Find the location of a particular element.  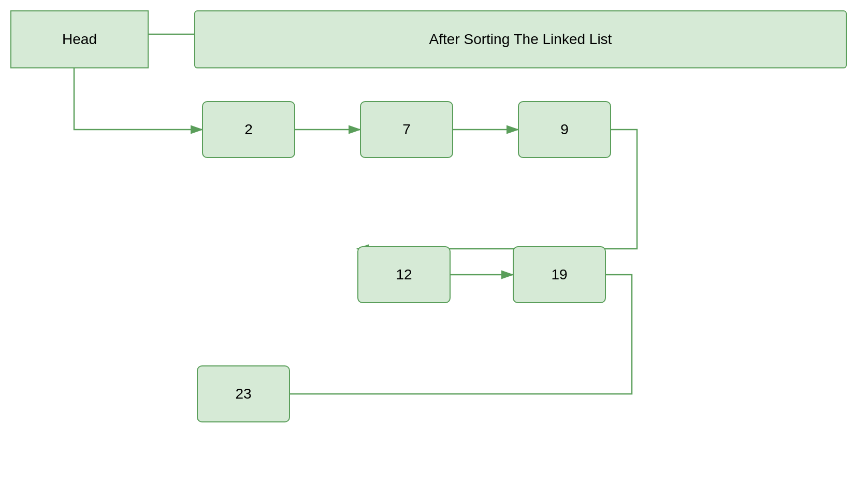

node-19: 19 is located at coordinates (559, 275).